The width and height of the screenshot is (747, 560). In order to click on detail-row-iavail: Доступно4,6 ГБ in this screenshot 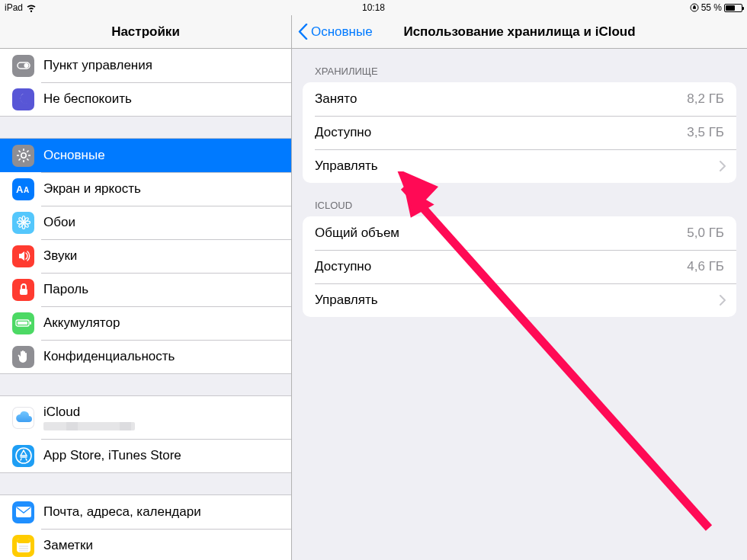, I will do `click(520, 267)`.